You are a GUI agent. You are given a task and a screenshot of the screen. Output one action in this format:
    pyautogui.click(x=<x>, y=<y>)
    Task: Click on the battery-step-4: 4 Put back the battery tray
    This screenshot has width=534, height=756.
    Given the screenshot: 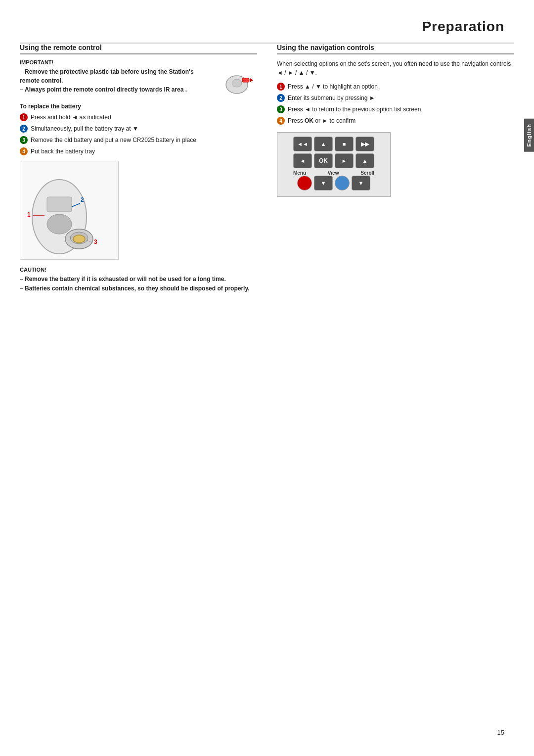 What is the action you would take?
    pyautogui.click(x=138, y=151)
    